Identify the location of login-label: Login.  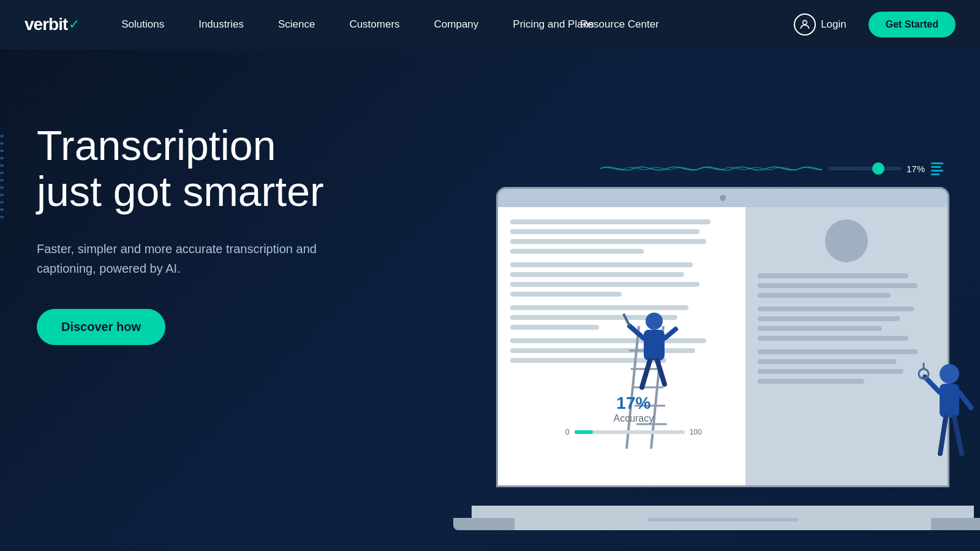
(834, 25).